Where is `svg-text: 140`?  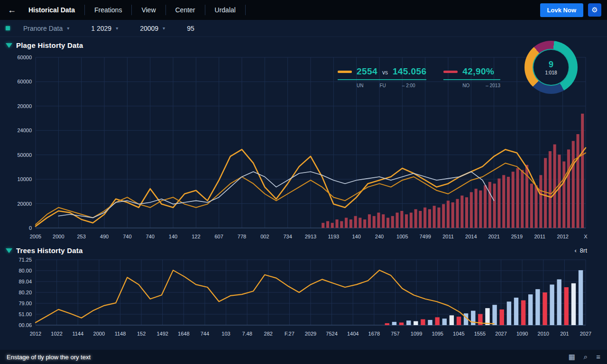 svg-text: 140 is located at coordinates (173, 237).